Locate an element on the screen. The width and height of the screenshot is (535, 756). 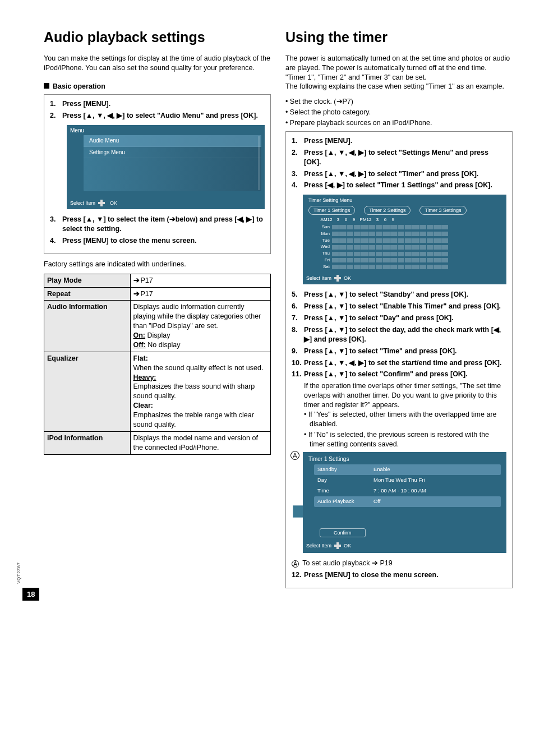
t1-panel: StandbyEnable DayMon Tue Wed Thu Fri Tim… is located at coordinates (407, 500).